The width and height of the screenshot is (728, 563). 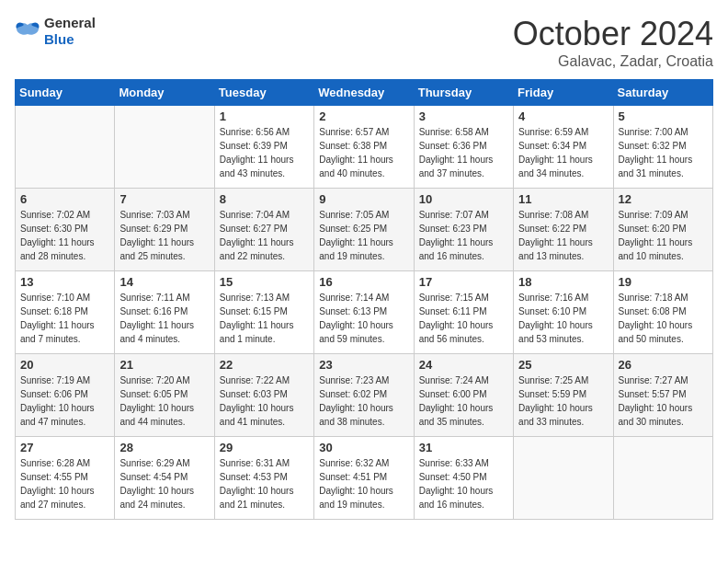 I want to click on calendar-cell: 22Sunrise: 7:22 AMSunset: 6:03 PMDayligh…, so click(x=264, y=396).